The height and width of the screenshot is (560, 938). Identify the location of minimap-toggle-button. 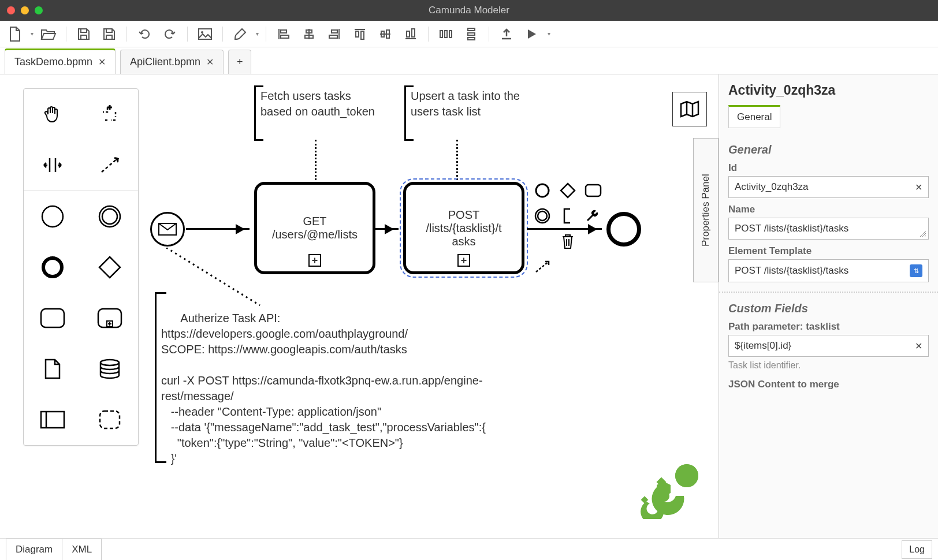
(690, 109).